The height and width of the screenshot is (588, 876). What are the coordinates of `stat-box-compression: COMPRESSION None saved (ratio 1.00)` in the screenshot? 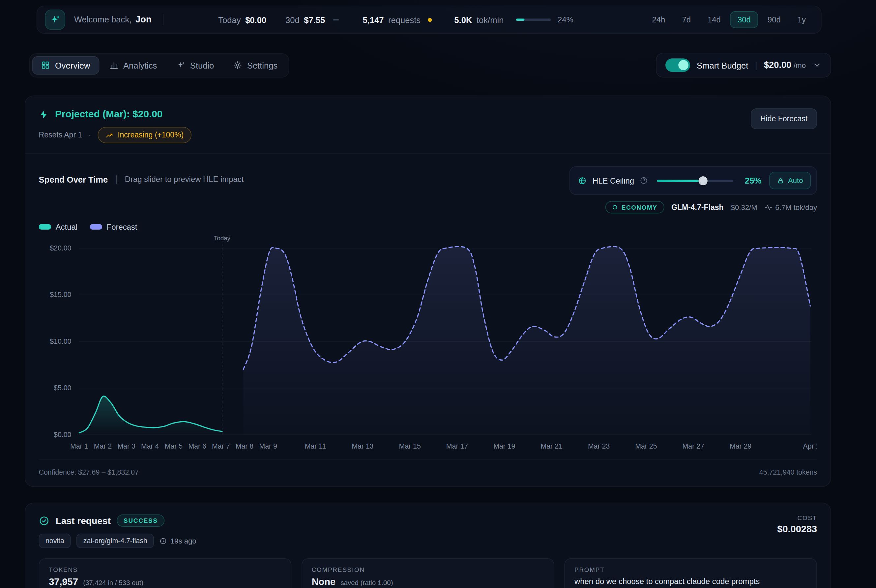 It's located at (428, 573).